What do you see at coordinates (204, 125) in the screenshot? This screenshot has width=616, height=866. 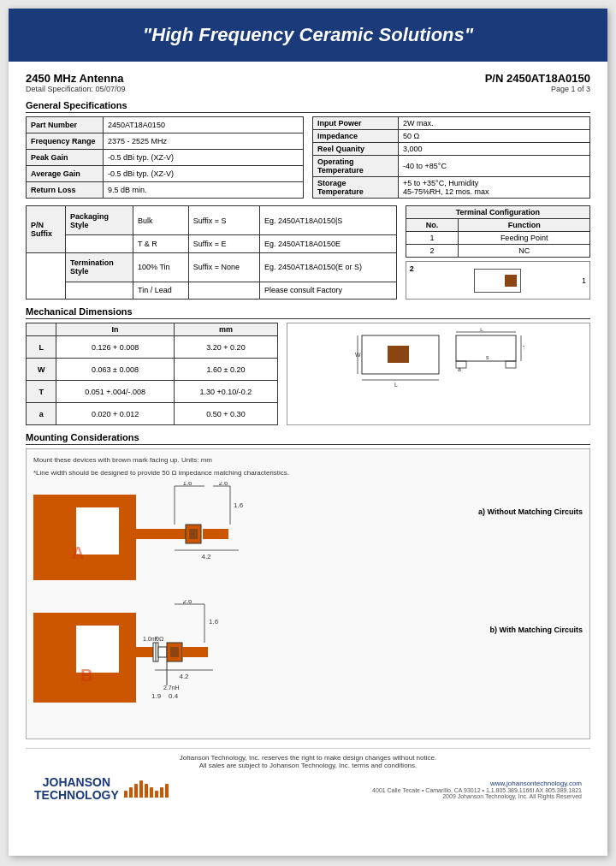 I see `spec-value: 2450AT18A0150` at bounding box center [204, 125].